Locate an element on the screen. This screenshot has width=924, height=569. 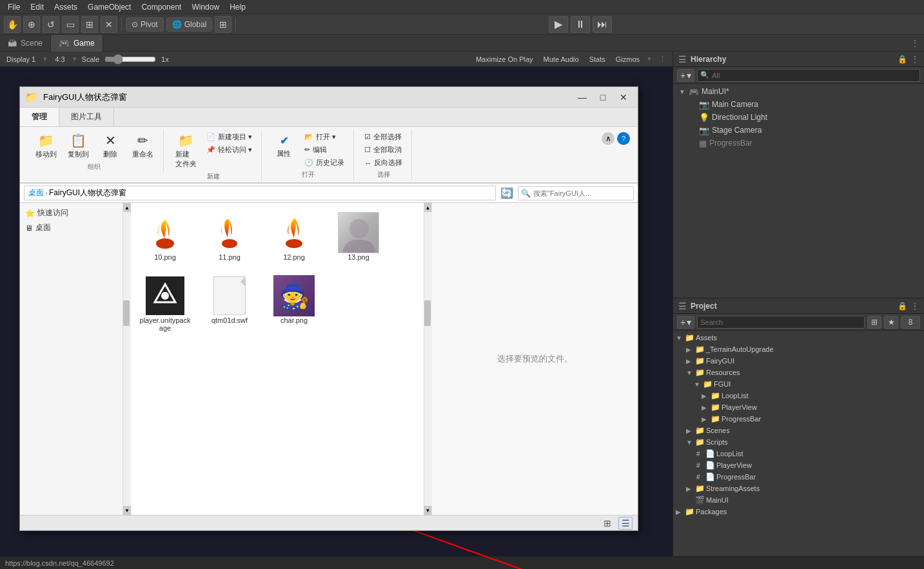
fe-btn-delete: ✕ 删除 is located at coordinates (110, 146).